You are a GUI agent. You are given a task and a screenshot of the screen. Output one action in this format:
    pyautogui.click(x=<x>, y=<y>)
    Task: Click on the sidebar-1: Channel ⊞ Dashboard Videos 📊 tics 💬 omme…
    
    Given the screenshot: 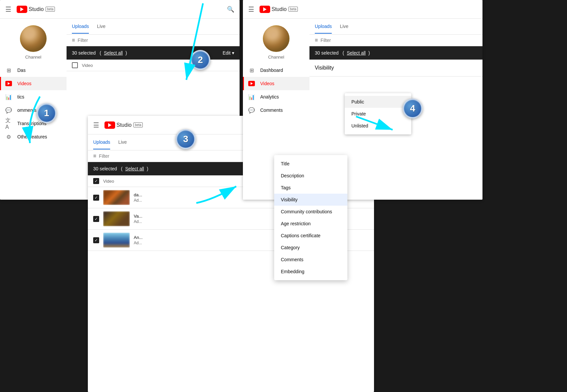 What is the action you would take?
    pyautogui.click(x=33, y=109)
    